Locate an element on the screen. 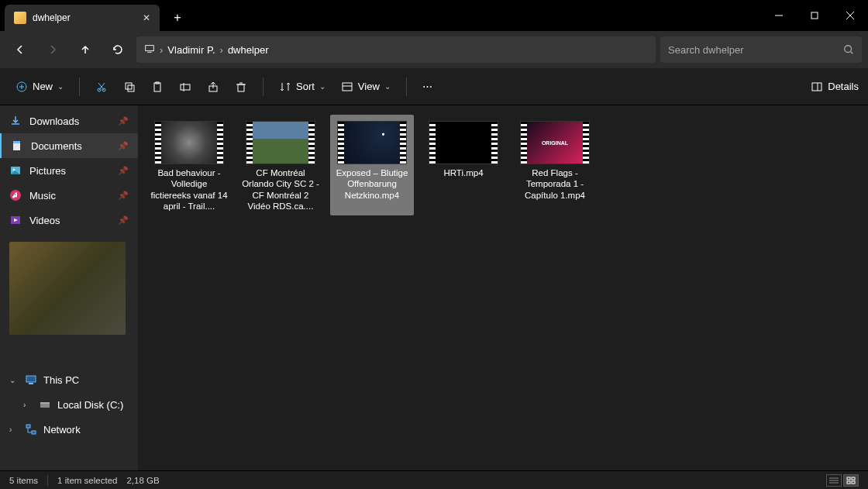  titlebar: dwhelper ✕ + is located at coordinates (434, 15).